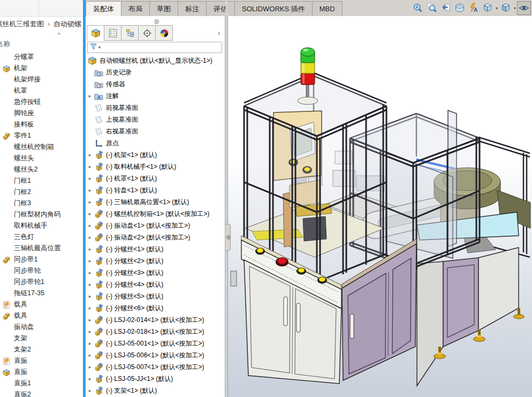 The image size is (532, 397). Describe the element at coordinates (221, 9) in the screenshot. I see `command-tab: 评估` at that location.